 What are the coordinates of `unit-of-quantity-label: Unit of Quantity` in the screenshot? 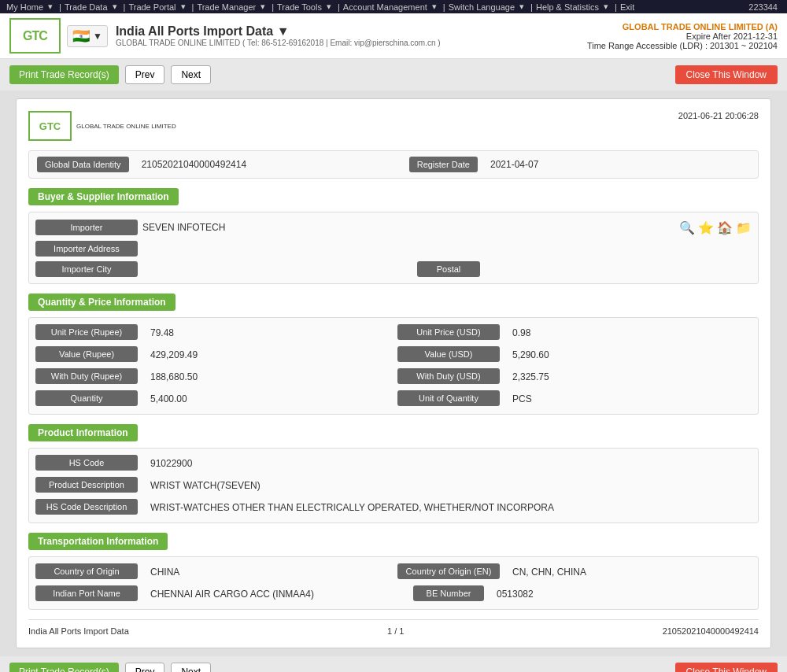 It's located at (449, 398).